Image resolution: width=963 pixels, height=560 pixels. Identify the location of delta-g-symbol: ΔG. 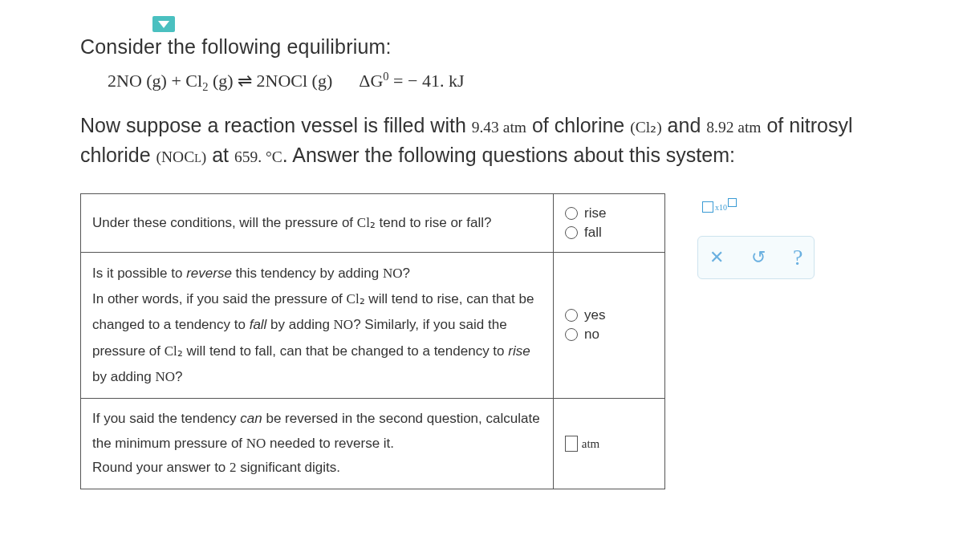
(371, 80).